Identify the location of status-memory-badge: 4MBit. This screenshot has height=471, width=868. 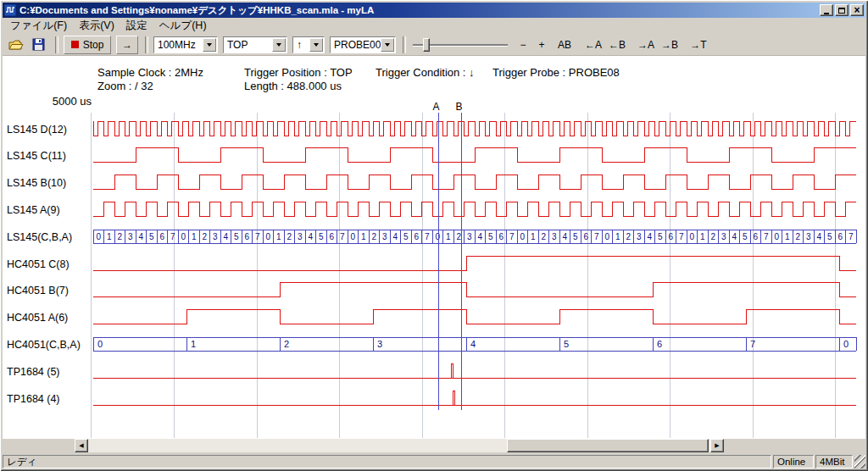
(834, 462).